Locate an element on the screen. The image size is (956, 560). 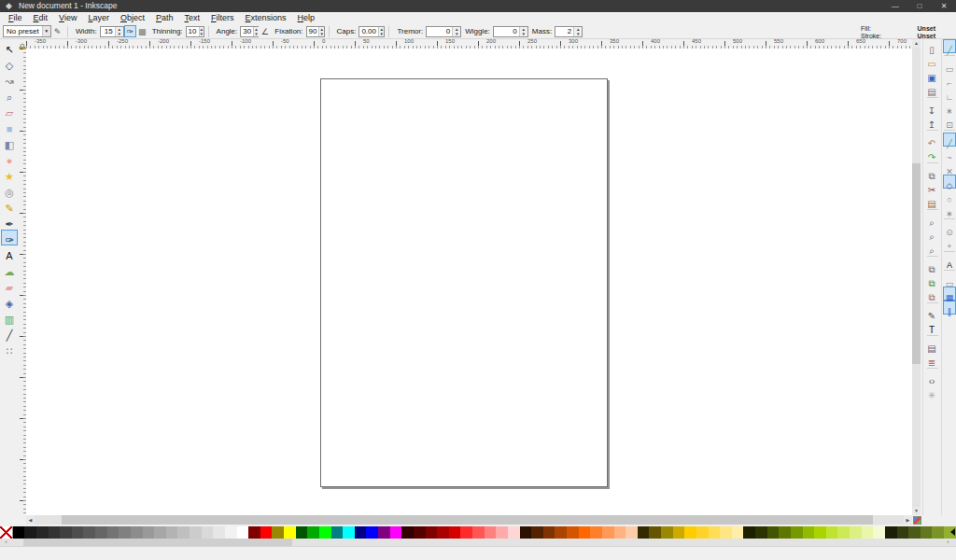
angle-input: 30▲▼ is located at coordinates (249, 32).